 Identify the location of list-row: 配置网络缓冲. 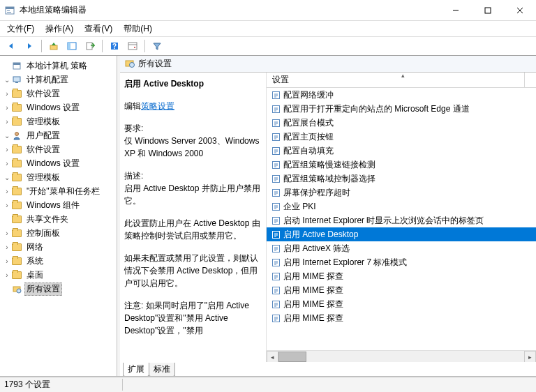
(401, 95).